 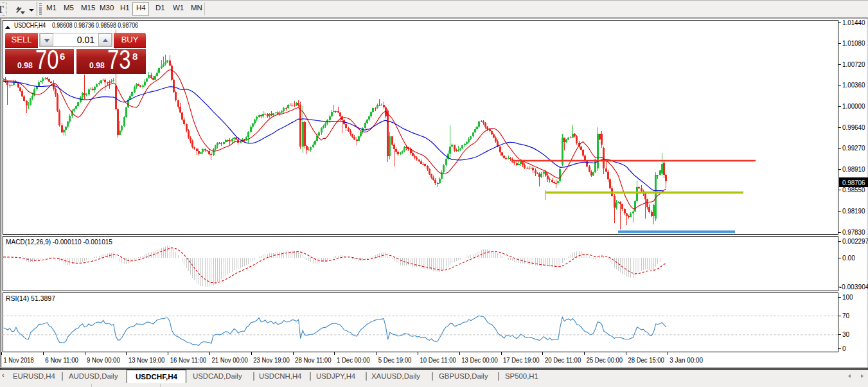 What do you see at coordinates (854, 170) in the screenshot?
I see `svg-text: 0.98910` at bounding box center [854, 170].